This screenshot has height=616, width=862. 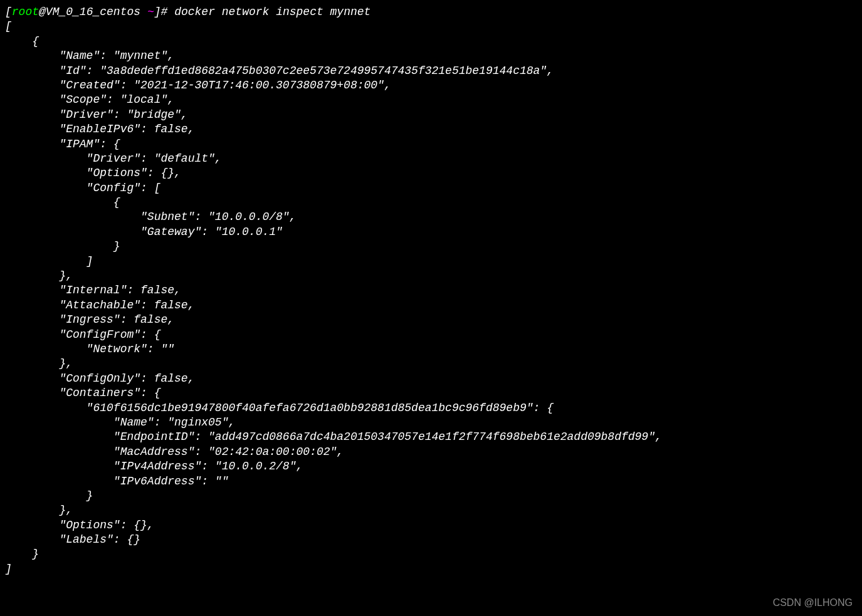 What do you see at coordinates (272, 12) in the screenshot?
I see `command-text: docker network inspect mynnet` at bounding box center [272, 12].